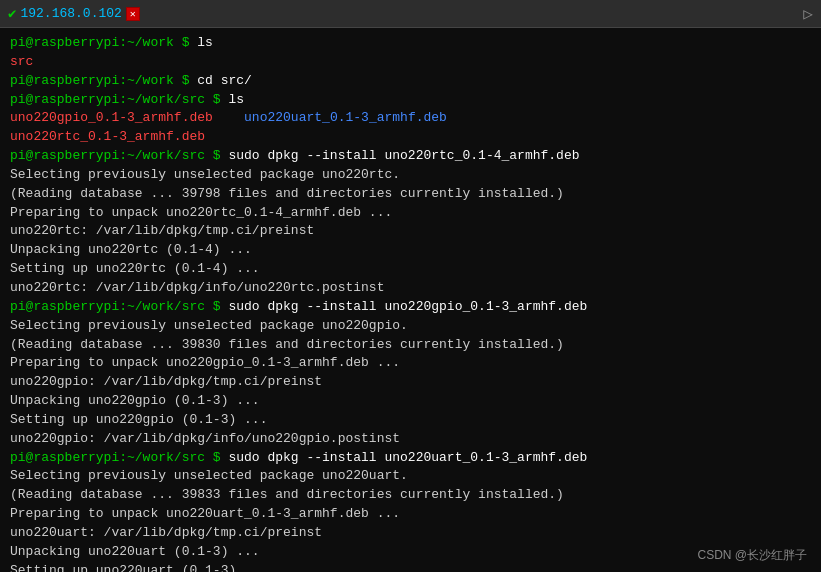 The image size is (821, 572). Describe the element at coordinates (410, 346) in the screenshot. I see `terminal-line: (Reading database ... 39830 files and di…` at that location.